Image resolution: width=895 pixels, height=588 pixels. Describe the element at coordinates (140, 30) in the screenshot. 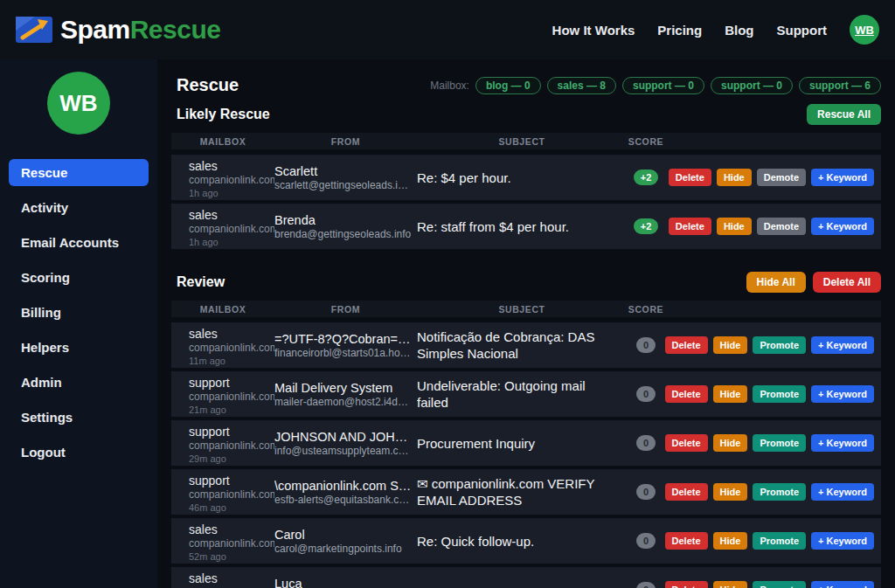

I see `brand-name: SpamRescue` at that location.